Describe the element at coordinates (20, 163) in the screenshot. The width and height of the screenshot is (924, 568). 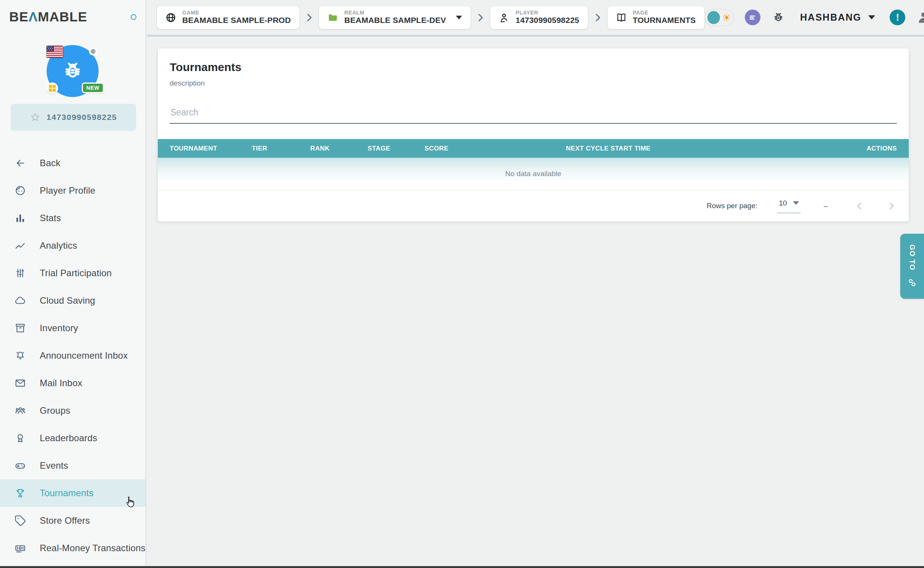
I see `back-arrow-icon` at that location.